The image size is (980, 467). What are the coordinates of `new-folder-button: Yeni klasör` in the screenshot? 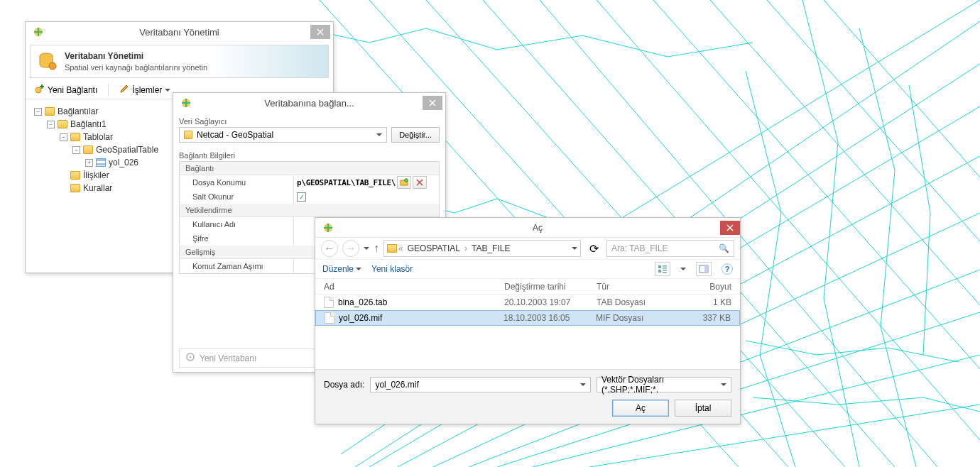 It's located at (392, 269).